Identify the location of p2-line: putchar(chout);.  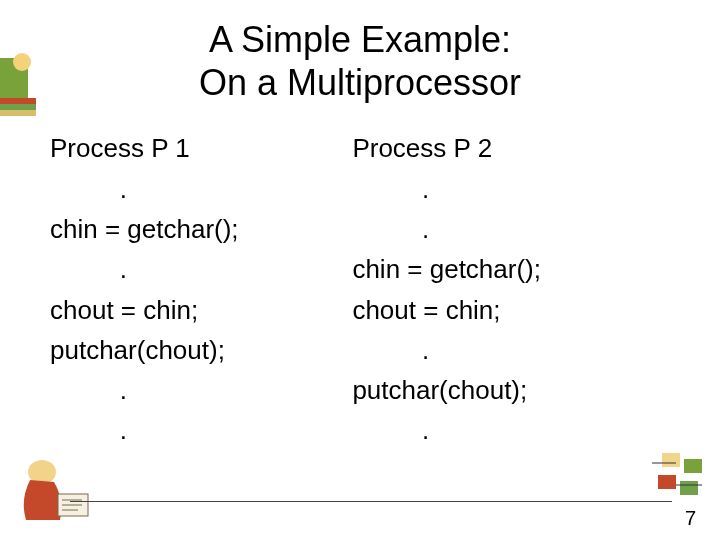
(516, 390).